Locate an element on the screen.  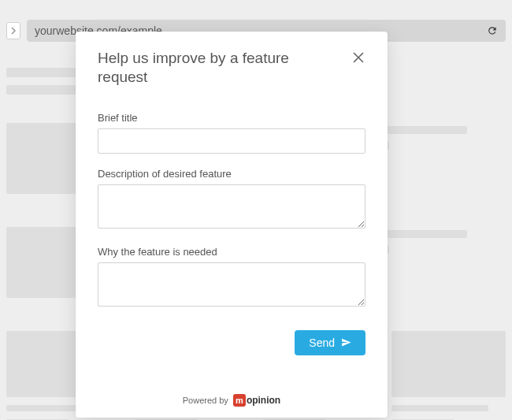
nav-forward-button is located at coordinates (13, 31).